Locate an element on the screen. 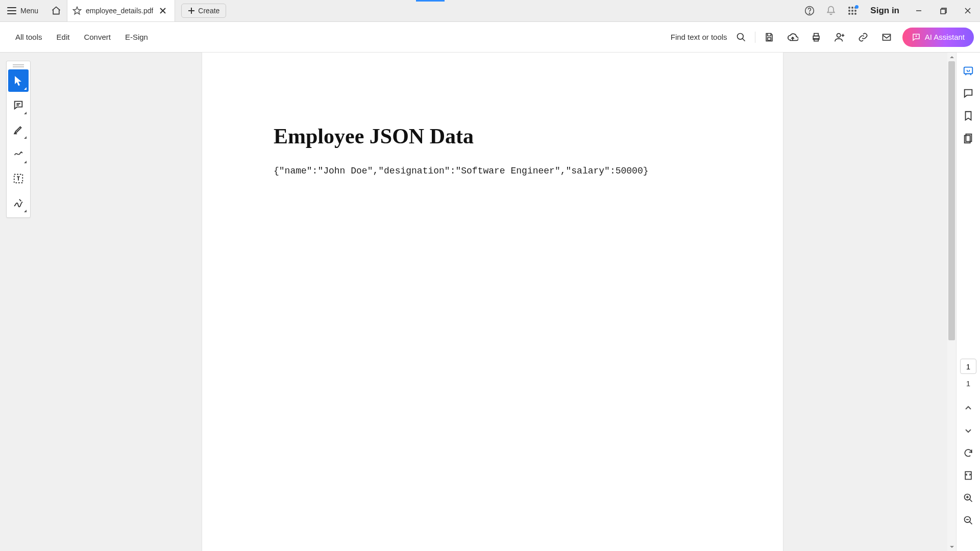 The image size is (980, 551). comment-tool is located at coordinates (18, 105).